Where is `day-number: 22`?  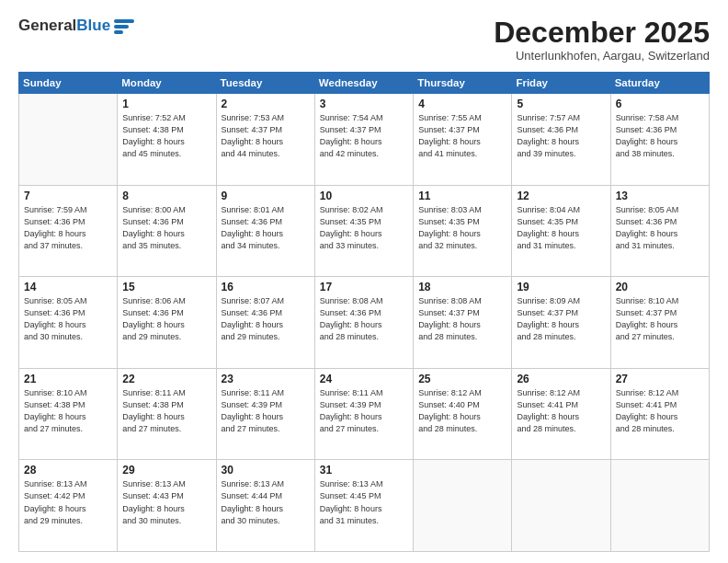 day-number: 22 is located at coordinates (166, 379).